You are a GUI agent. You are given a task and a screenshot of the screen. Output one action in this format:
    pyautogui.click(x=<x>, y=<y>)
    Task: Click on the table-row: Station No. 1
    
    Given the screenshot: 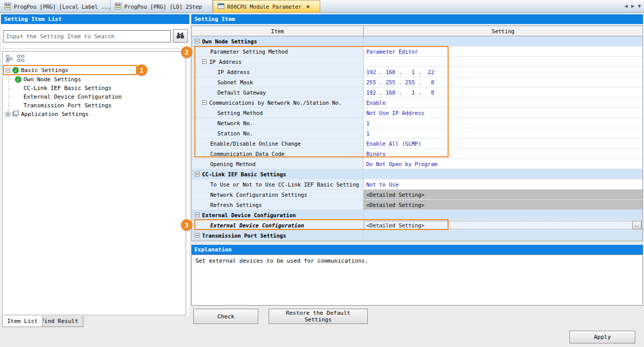 What is the action you would take?
    pyautogui.click(x=417, y=133)
    